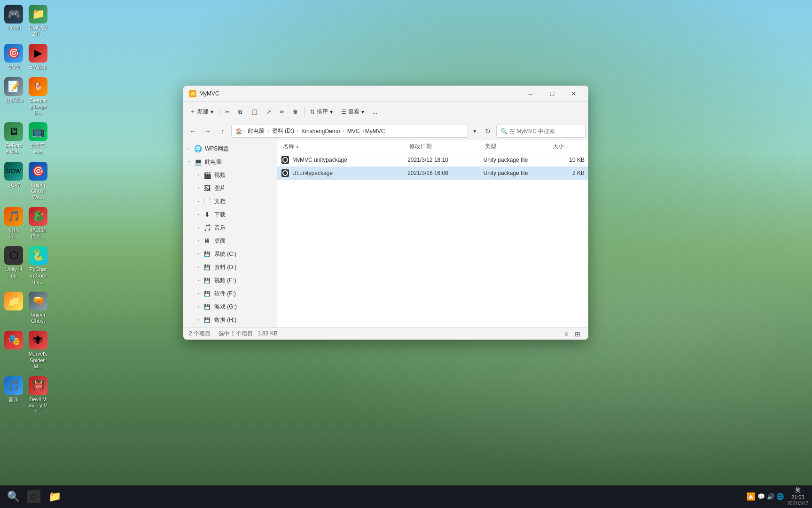 The height and width of the screenshot is (508, 812). What do you see at coordinates (14, 21) in the screenshot?
I see `desktop-icon-steam: 🎮 Steam` at bounding box center [14, 21].